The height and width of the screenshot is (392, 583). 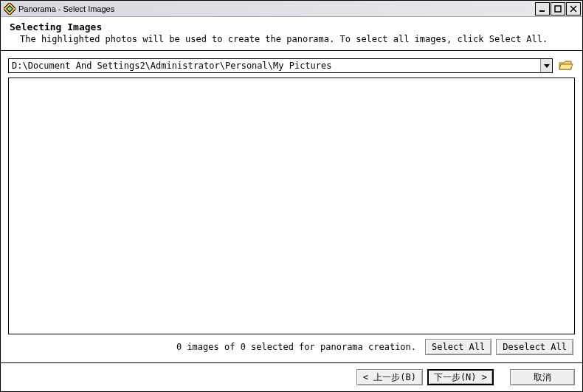 What do you see at coordinates (502, 377) in the screenshot?
I see `spacer` at bounding box center [502, 377].